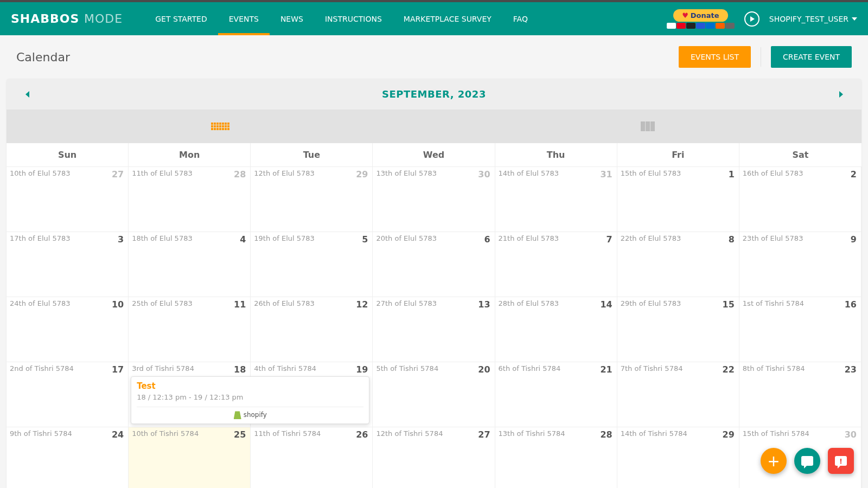 This screenshot has width=868, height=488. I want to click on calendar-cell: 13th of Tishri 578428, so click(557, 458).